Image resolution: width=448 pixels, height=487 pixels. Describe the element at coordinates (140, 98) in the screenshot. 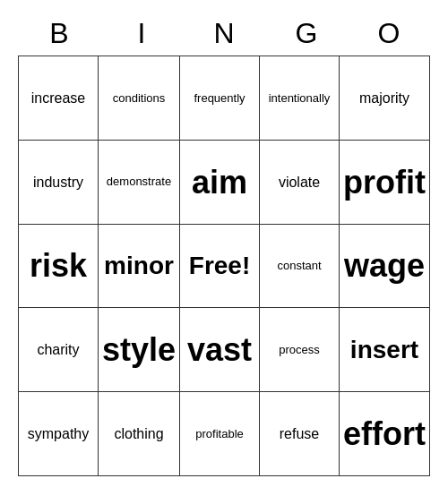

I see `bingo-cell-text-r0-c1: conditions` at that location.